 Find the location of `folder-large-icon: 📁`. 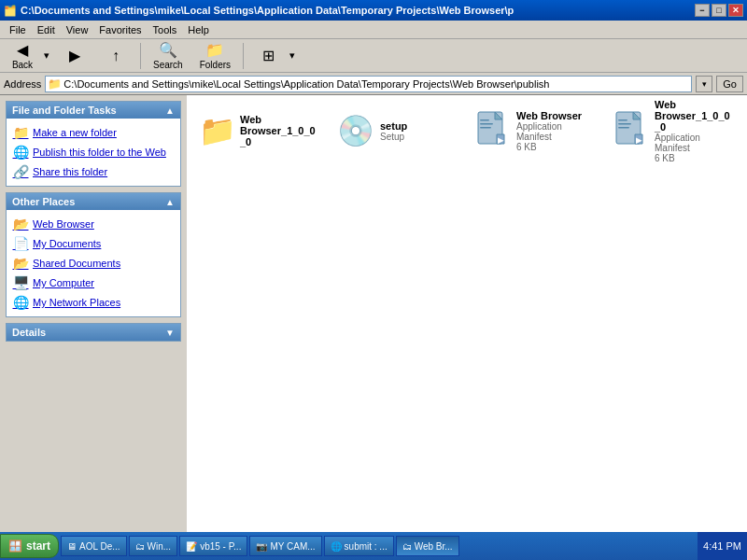

folder-large-icon: 📁 is located at coordinates (217, 131).